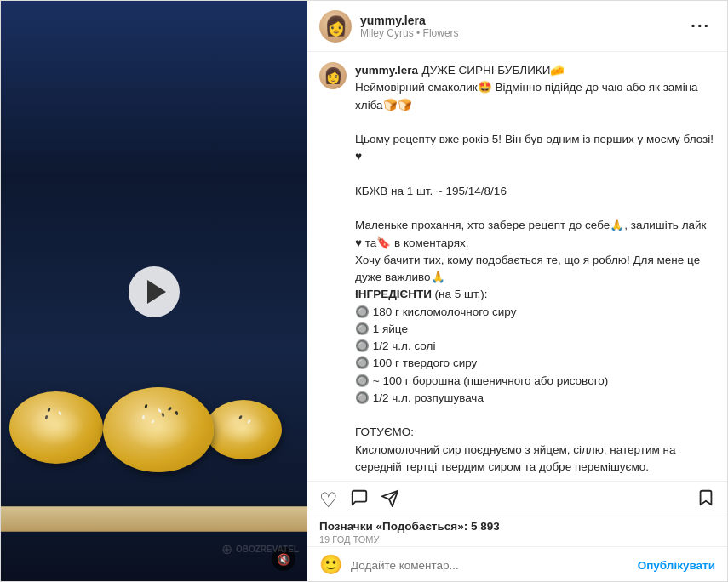  What do you see at coordinates (518, 26) in the screenshot?
I see `post-header: 👩 yummy.lera Miley Cyrus • Flowers ···` at bounding box center [518, 26].